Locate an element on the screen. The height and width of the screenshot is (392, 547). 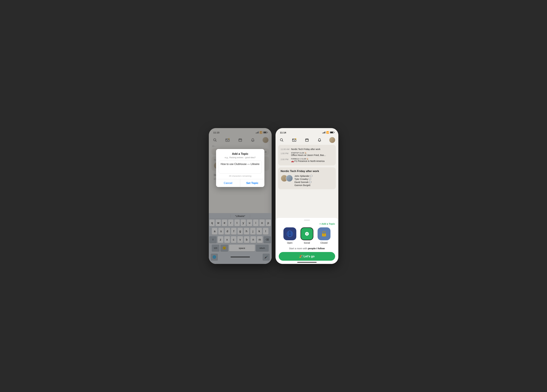
room-speakers: John Sjölander 💬 Tyler Crowley 💬 David S… is located at coordinates (307, 181).